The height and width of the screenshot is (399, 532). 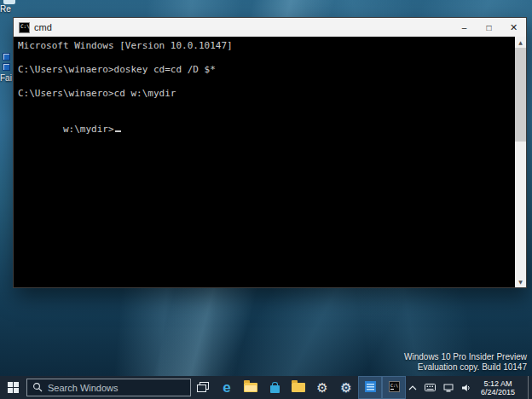 I want to click on watermark: Windows 10 Pro Insider Preview Evaluatio…, so click(x=466, y=362).